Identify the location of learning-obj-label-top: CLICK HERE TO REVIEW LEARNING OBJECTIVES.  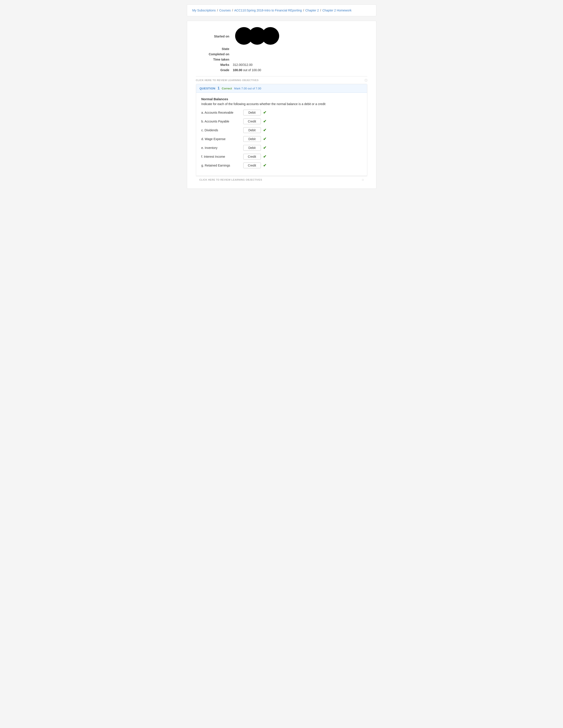
(227, 80).